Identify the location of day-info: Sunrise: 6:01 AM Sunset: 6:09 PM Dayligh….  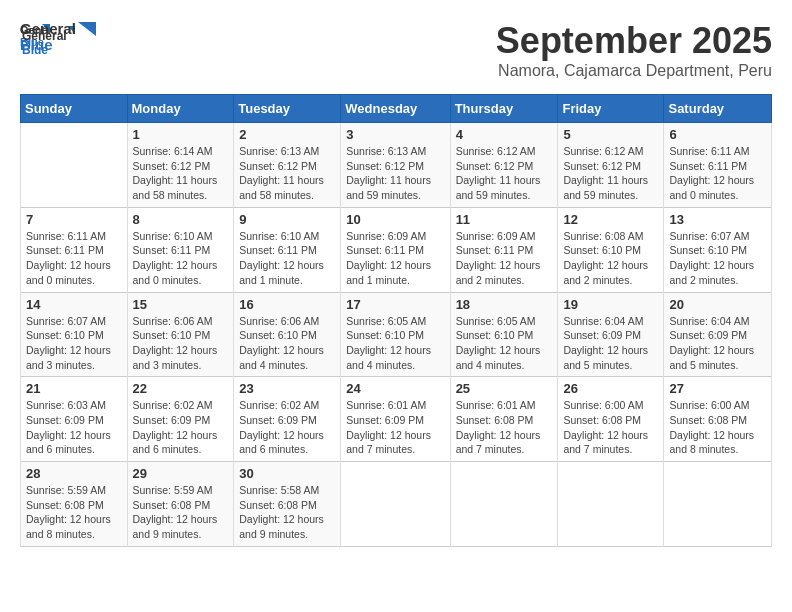
(395, 428).